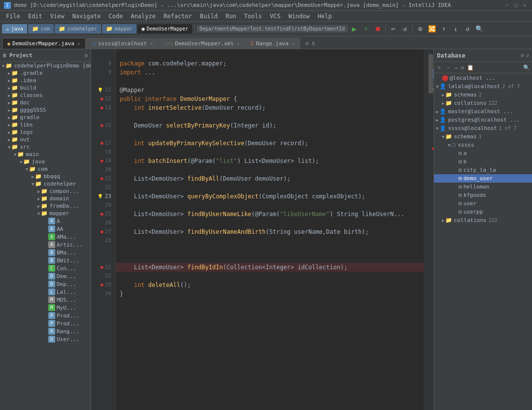  Describe the element at coordinates (13, 16) in the screenshot. I see `menu-item-file: File` at that location.